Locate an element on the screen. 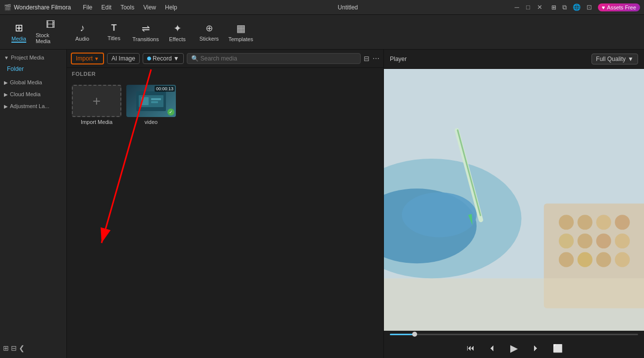  media-label: Media is located at coordinates (19, 39).